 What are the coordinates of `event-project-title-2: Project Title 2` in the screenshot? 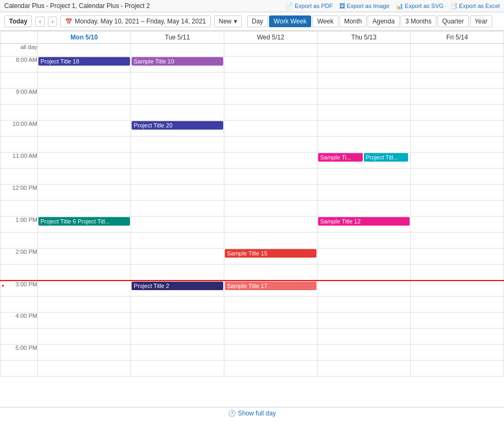 It's located at (177, 286).